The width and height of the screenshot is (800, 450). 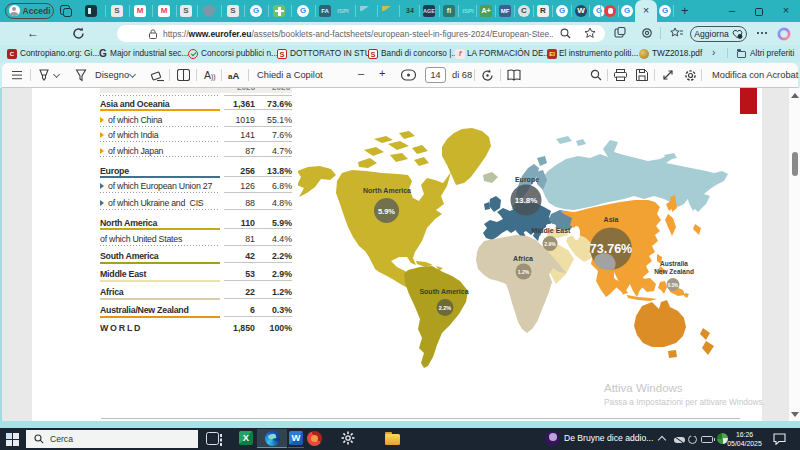 I want to click on svg-text: Asia, so click(x=612, y=220).